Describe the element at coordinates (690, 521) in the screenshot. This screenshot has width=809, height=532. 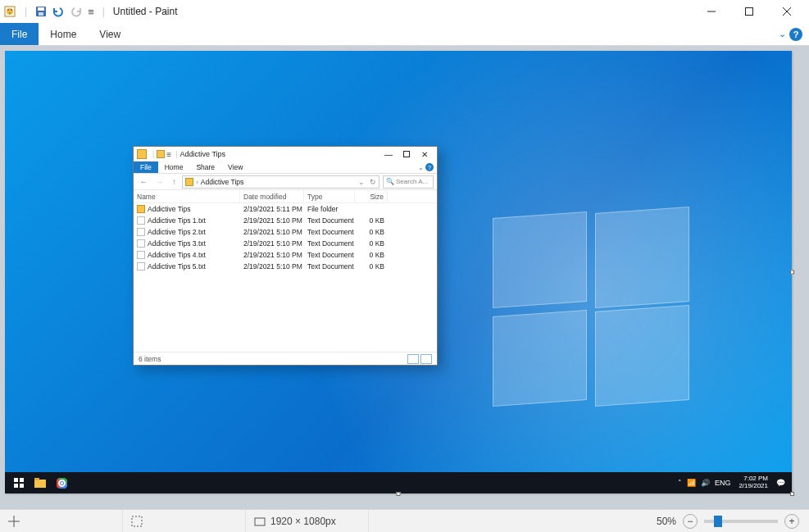
I see `zoom-out-button: −` at that location.